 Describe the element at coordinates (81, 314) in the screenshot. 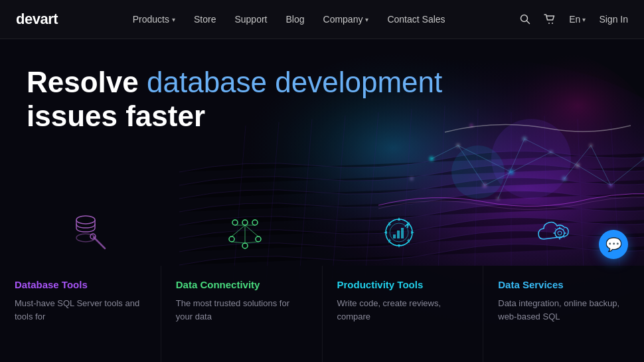

I see `cat-card-database-tools: Database Tools Must-have SQL Server tool…` at that location.